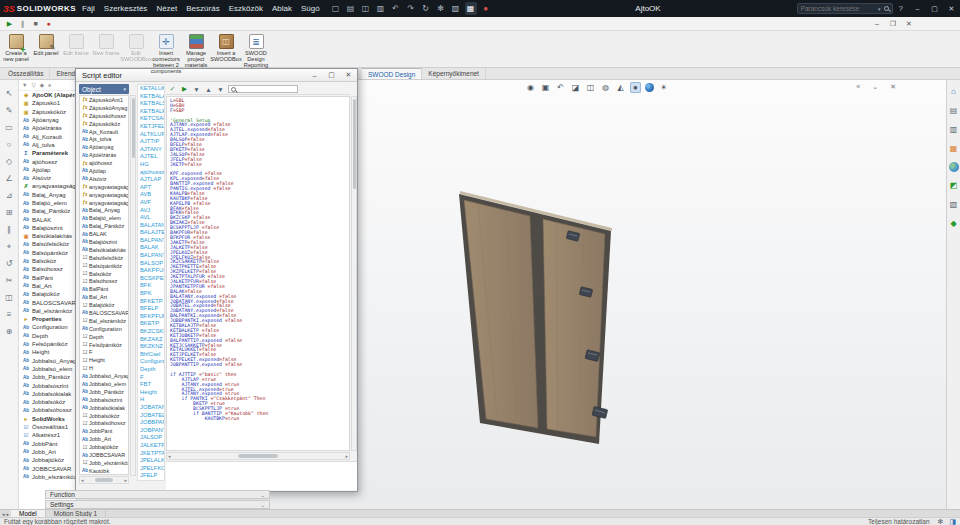  Describe the element at coordinates (133, 286) in the screenshot. I see `object-list-vscrollbar` at that location.